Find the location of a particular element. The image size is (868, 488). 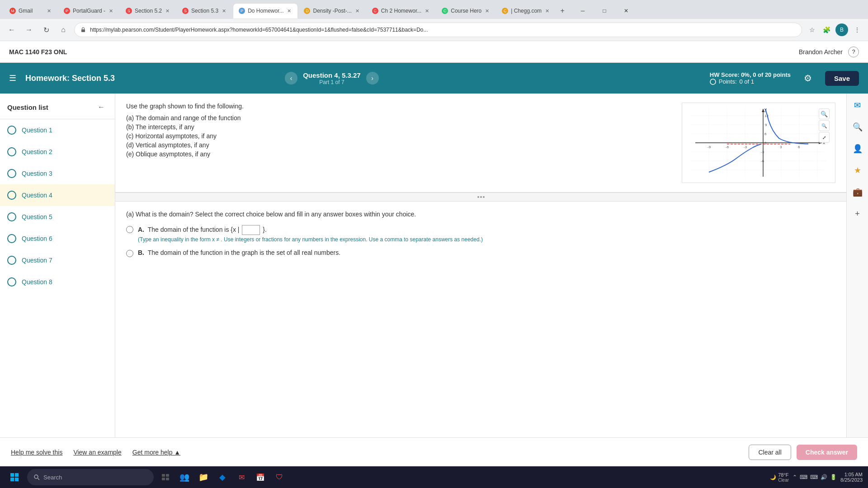

volume-icon: 🔊 is located at coordinates (824, 477).